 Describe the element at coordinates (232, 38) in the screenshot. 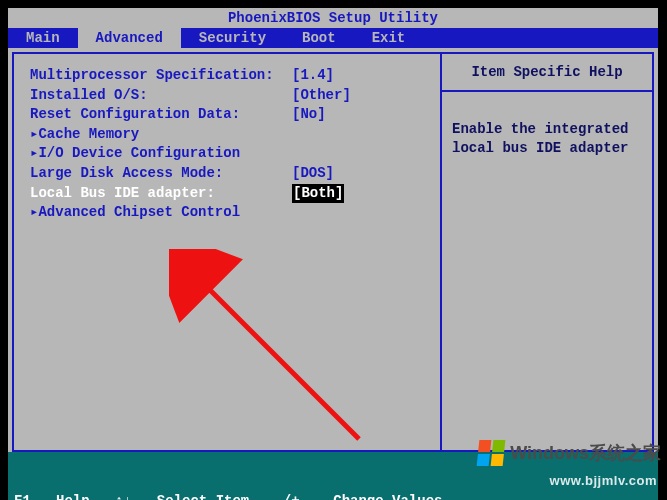

I see `menu-security: Security` at that location.